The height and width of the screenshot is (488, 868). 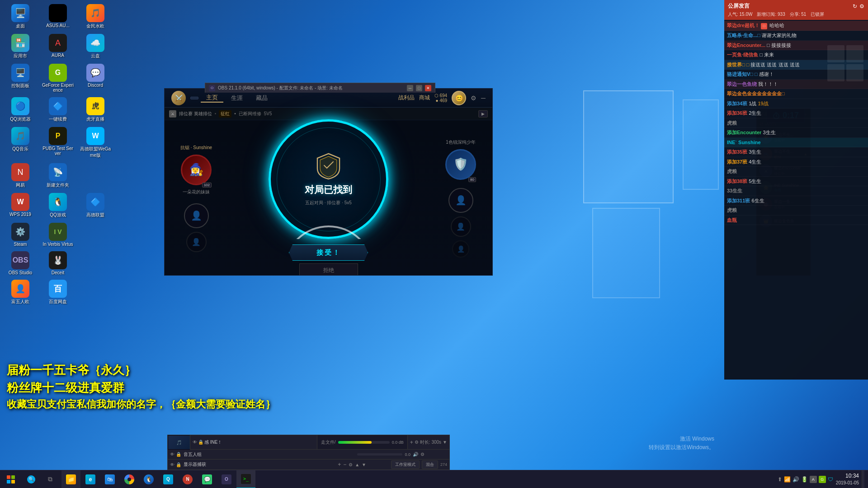 I want to click on start-button, so click(x=11, y=479).